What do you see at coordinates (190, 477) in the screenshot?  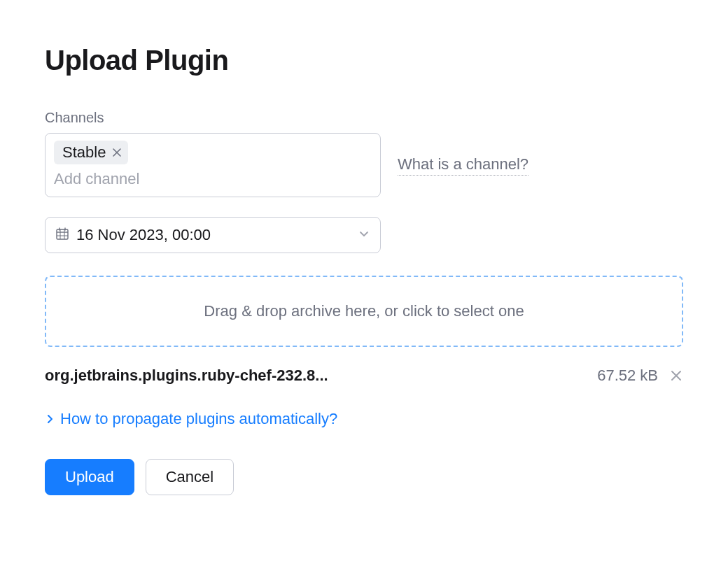 I see `cancel-button: Cancel` at bounding box center [190, 477].